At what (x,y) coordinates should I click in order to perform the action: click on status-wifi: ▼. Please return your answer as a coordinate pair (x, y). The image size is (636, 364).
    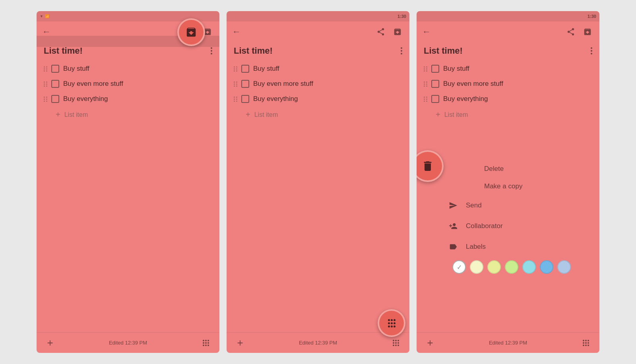
    Looking at the image, I should click on (41, 16).